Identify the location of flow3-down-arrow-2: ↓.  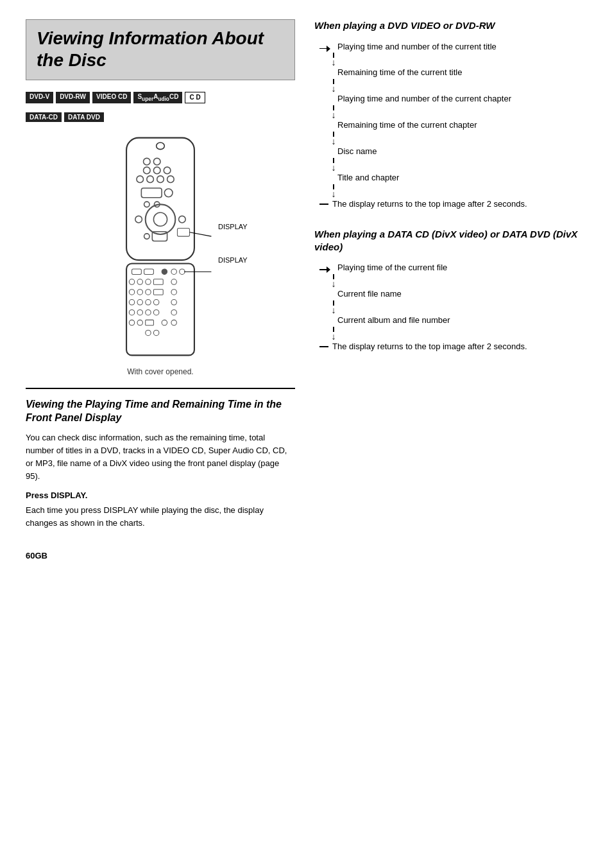
(334, 310).